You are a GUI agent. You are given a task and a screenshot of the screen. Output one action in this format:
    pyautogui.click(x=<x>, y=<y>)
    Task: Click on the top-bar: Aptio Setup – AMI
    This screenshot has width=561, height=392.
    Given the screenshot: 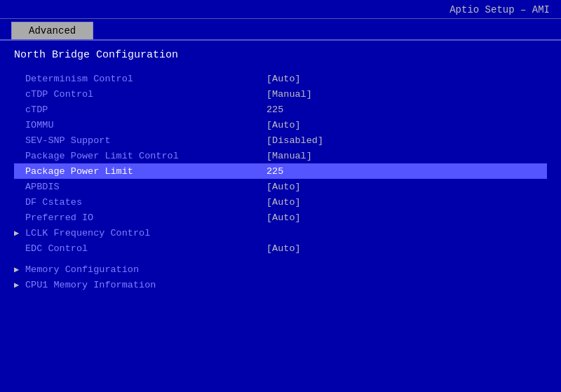 What is the action you would take?
    pyautogui.click(x=280, y=10)
    